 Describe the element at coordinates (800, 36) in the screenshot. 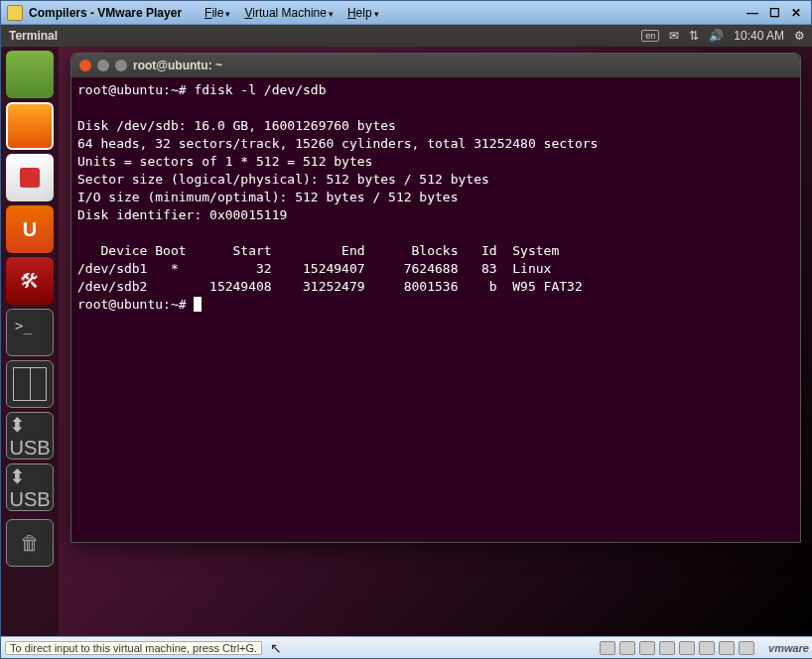

I see `session-gear-icon: ⚙` at that location.